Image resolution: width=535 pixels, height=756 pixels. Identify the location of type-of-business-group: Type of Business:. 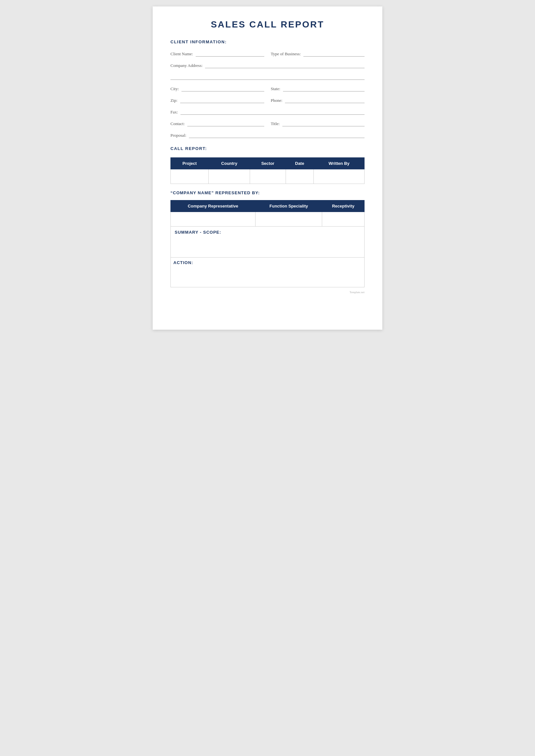
(318, 54).